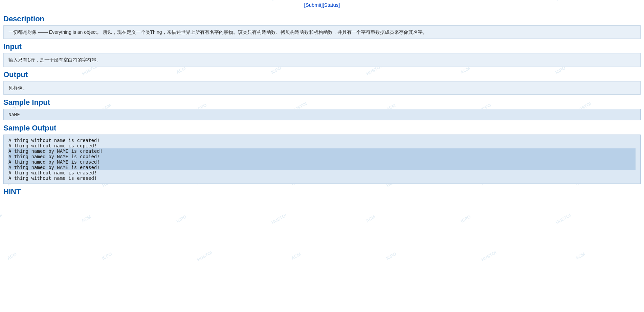 The image size is (644, 312). I want to click on input-title: Input, so click(322, 47).